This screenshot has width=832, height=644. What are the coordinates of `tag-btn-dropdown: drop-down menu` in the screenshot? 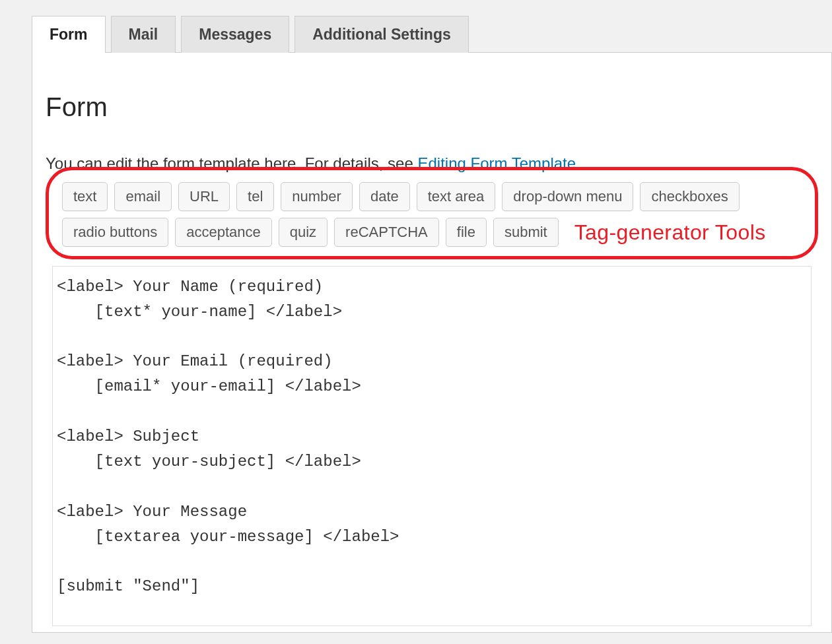 It's located at (568, 197).